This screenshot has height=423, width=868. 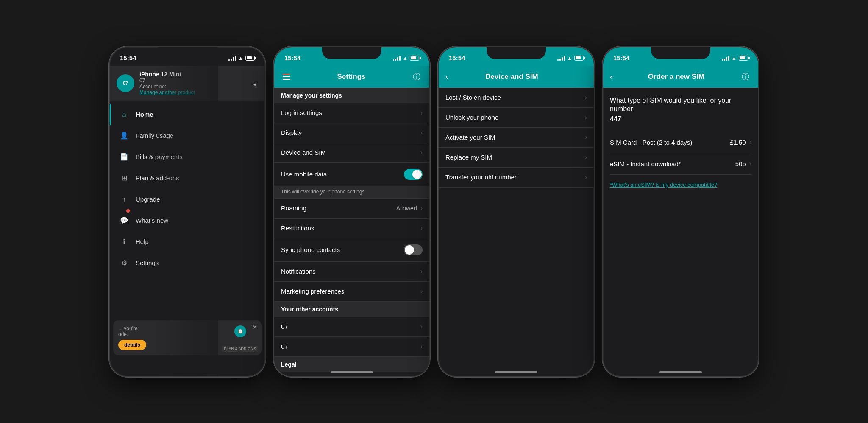 What do you see at coordinates (352, 364) in the screenshot?
I see `section-legal: Legal` at bounding box center [352, 364].